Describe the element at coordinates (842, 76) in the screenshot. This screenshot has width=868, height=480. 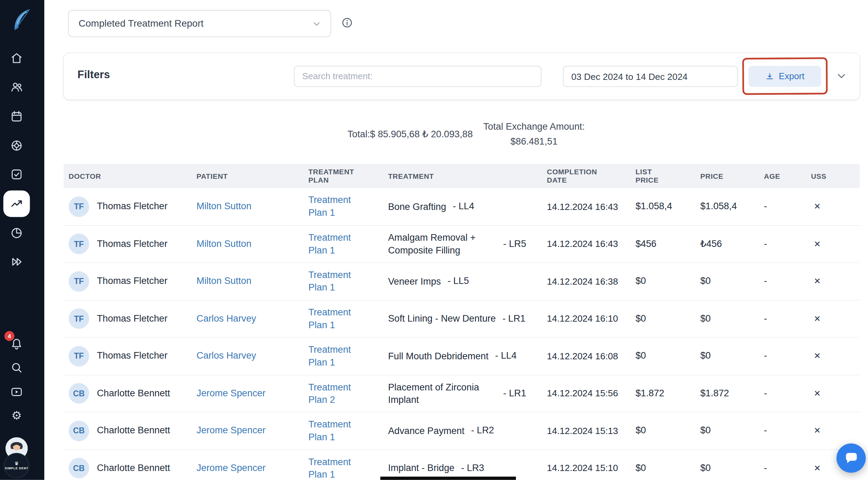
I see `filters-collapse-chevron-icon` at that location.